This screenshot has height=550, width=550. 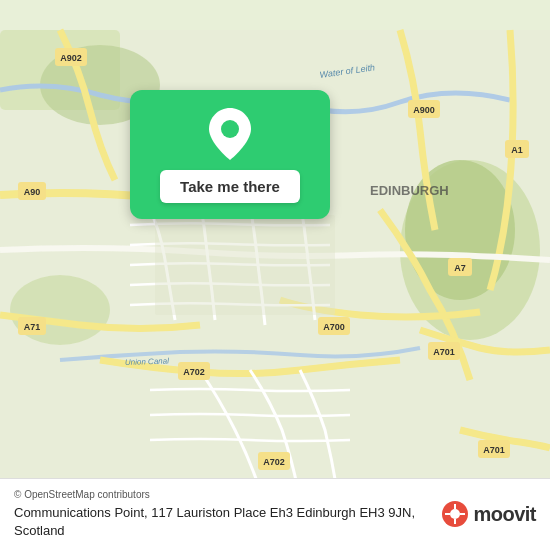 What do you see at coordinates (455, 514) in the screenshot?
I see `moovit-logo-icon` at bounding box center [455, 514].